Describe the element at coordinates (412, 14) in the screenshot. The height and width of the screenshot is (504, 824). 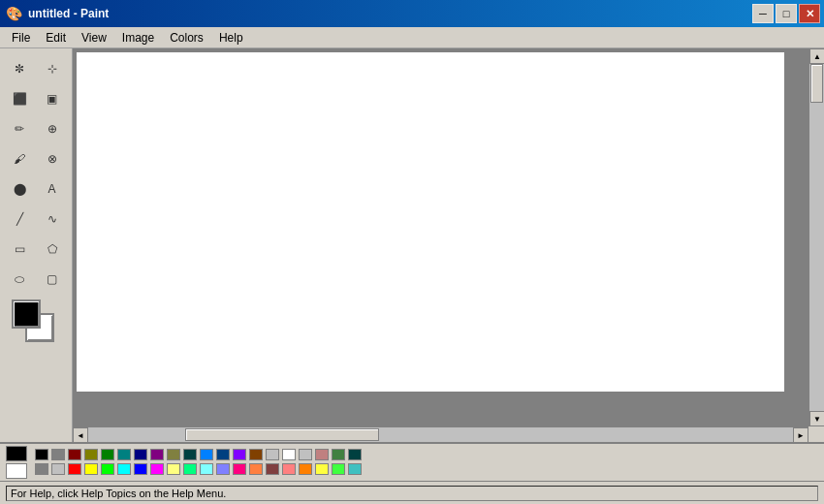
I see `title-bar: 🎨 untitled - Paint ─ □ ✕` at that location.